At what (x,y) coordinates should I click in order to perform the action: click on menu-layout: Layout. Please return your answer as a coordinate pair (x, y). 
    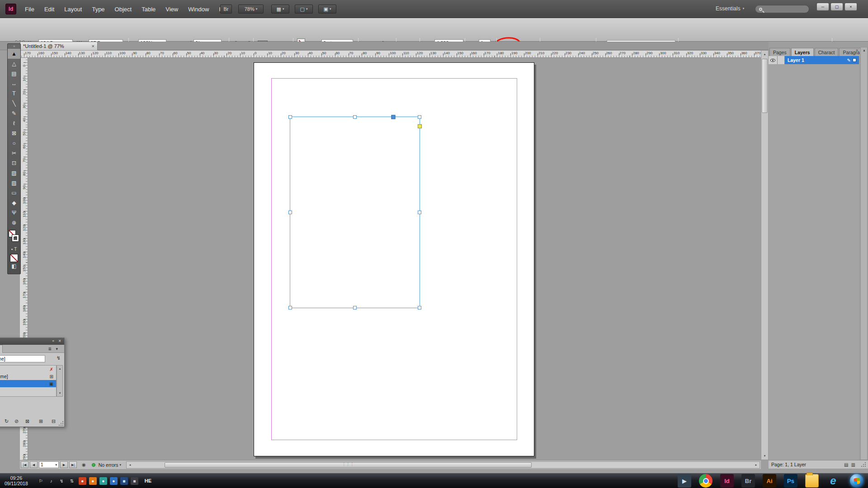
    Looking at the image, I should click on (73, 9).